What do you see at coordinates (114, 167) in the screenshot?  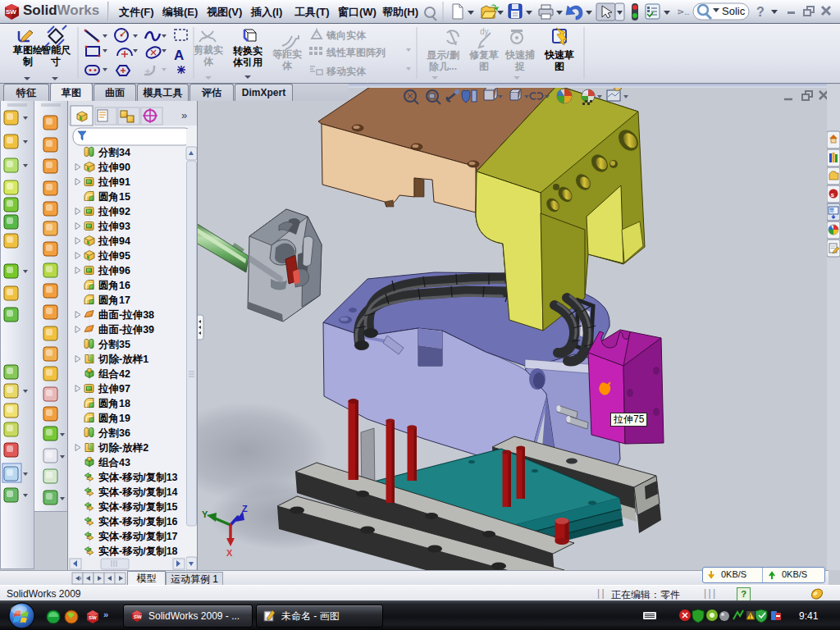 I see `svg-text: 拉伸90` at bounding box center [114, 167].